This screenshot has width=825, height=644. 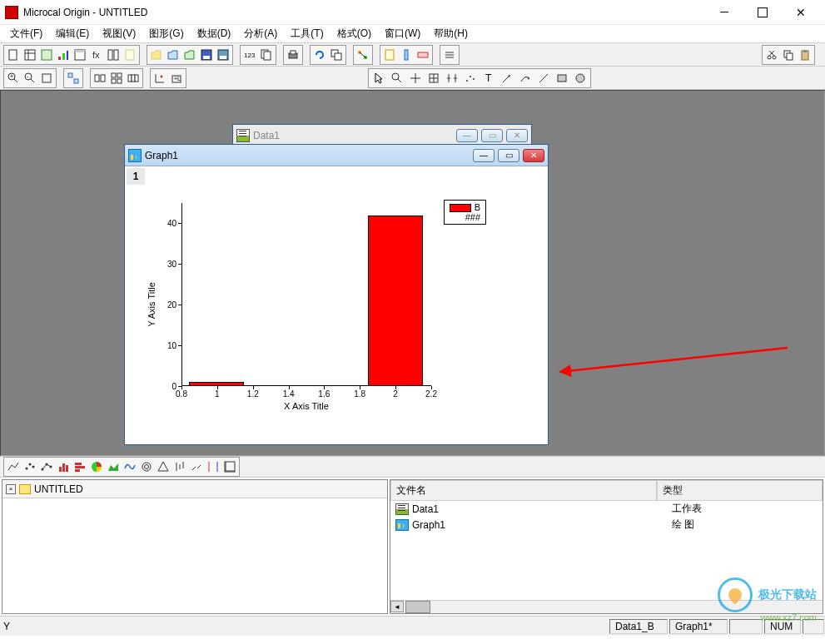 I want to click on tb3-icon, so click(x=423, y=55).